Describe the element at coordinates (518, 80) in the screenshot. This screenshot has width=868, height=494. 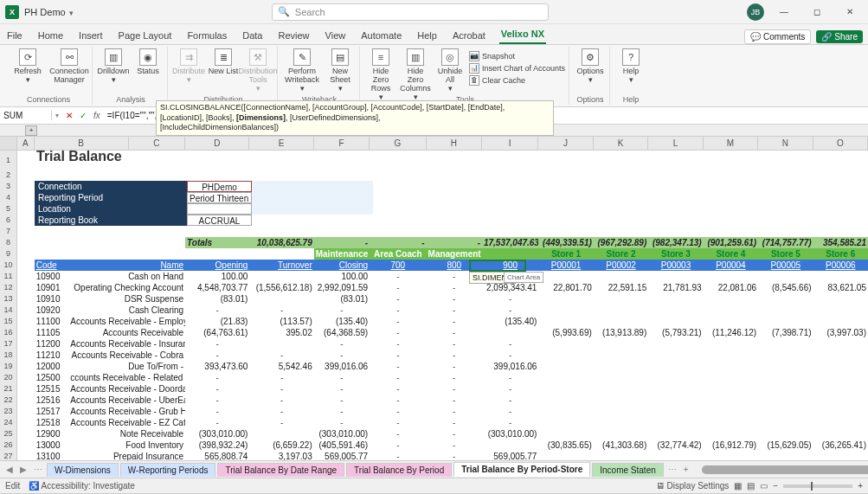
I see `clear-cache-button: 🗑Clear Cache` at that location.